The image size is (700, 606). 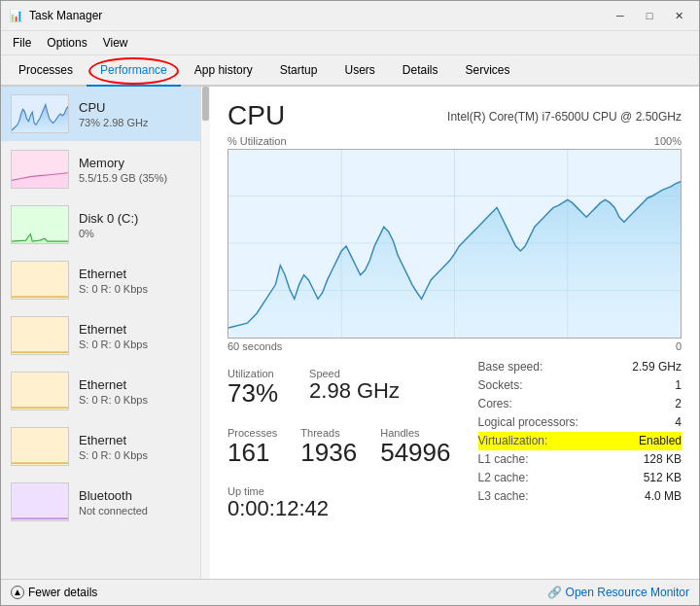 I want to click on app-icon: 📊, so click(x=16, y=16).